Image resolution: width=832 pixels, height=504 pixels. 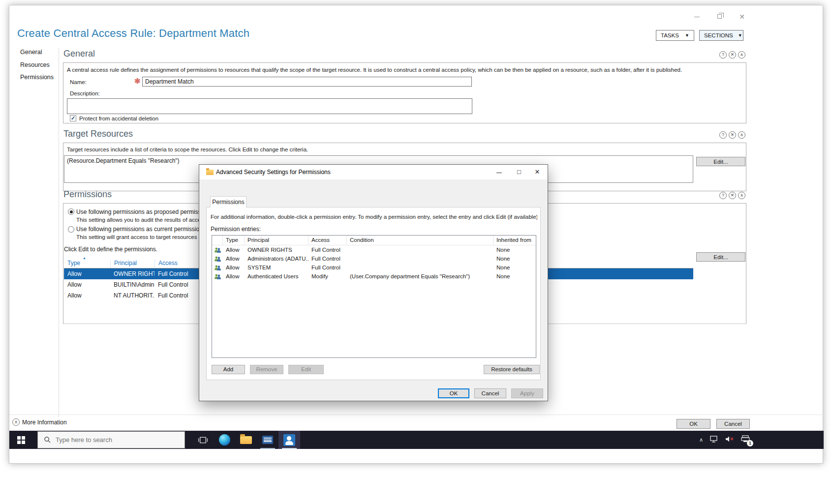 What do you see at coordinates (374, 296) in the screenshot?
I see `permission-entries-table: Type Principal Access Condition Inherite…` at bounding box center [374, 296].